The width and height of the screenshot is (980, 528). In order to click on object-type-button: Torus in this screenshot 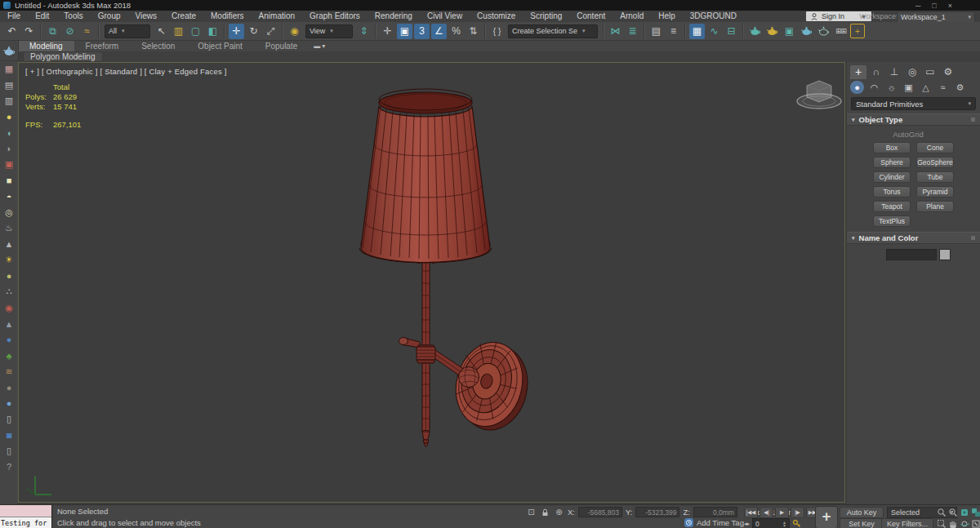, I will do `click(892, 192)`.